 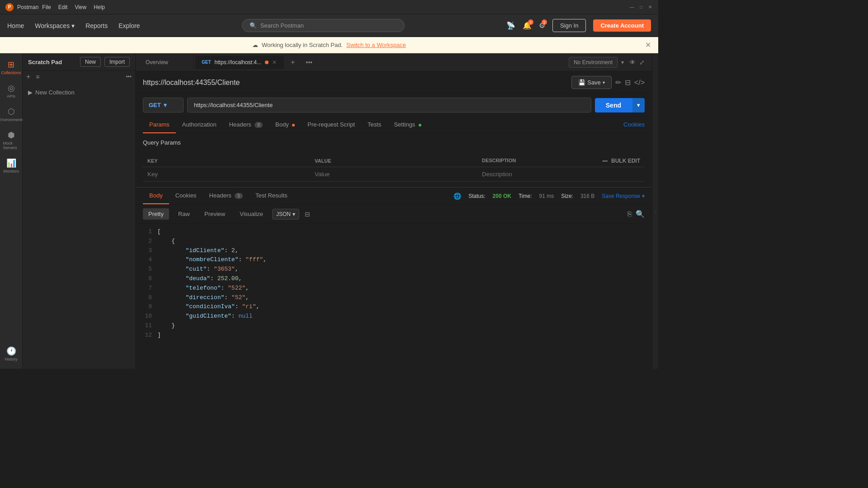 What do you see at coordinates (593, 62) in the screenshot?
I see `env-dropdown: No Environment` at bounding box center [593, 62].